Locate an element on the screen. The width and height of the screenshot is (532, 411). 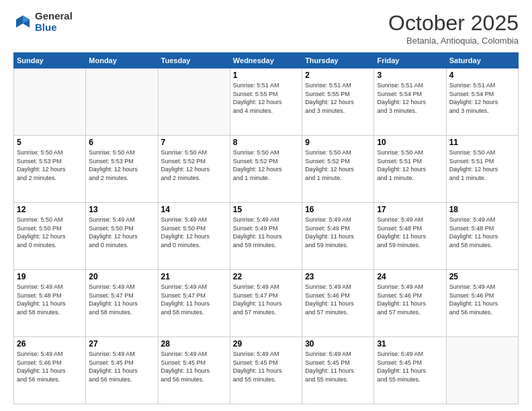
day-number: 7 is located at coordinates (194, 142).